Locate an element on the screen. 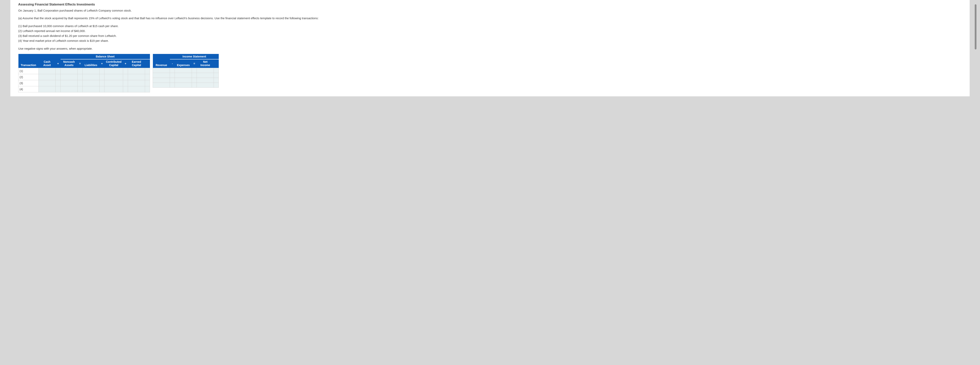  input-3-op5 is located at coordinates (148, 83).